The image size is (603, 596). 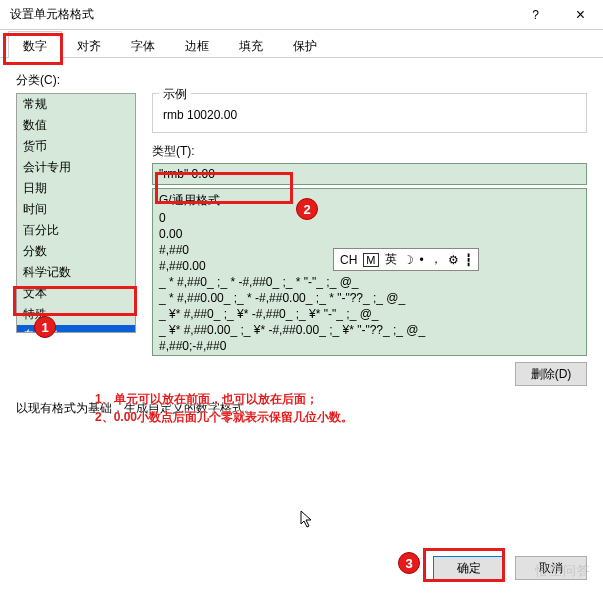 I want to click on category-label: 分类(C):, so click(x=302, y=80).